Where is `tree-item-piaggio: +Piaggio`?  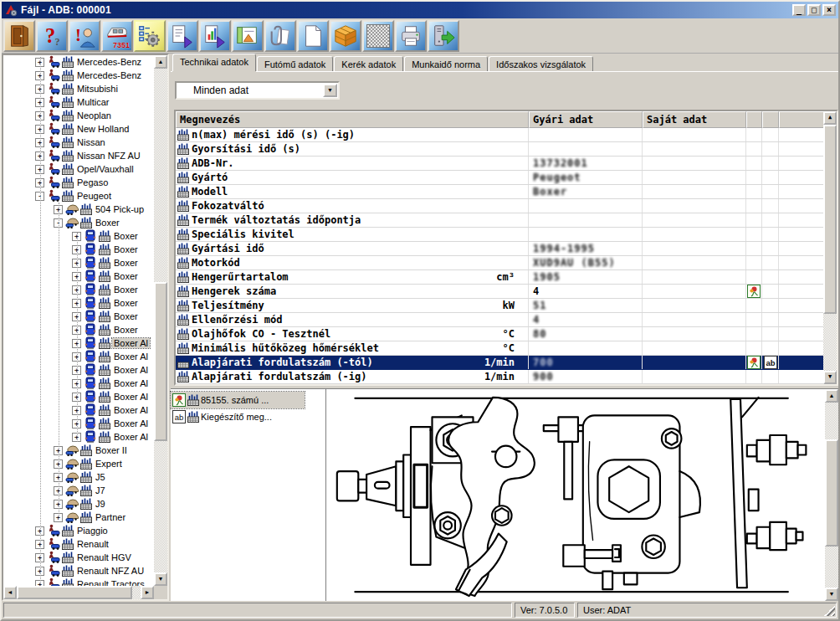
tree-item-piaggio: +Piaggio is located at coordinates (79, 531).